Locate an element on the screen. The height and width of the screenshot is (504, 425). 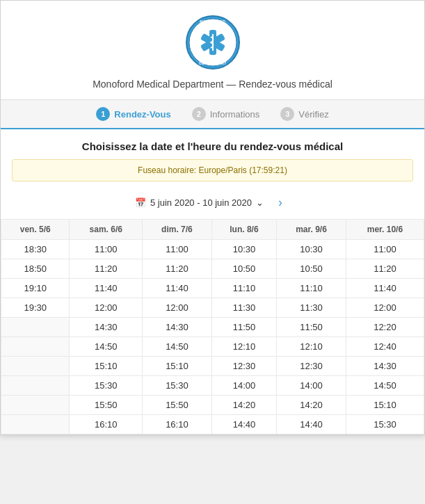
step-3: 3 Vérifiez is located at coordinates (305, 114).